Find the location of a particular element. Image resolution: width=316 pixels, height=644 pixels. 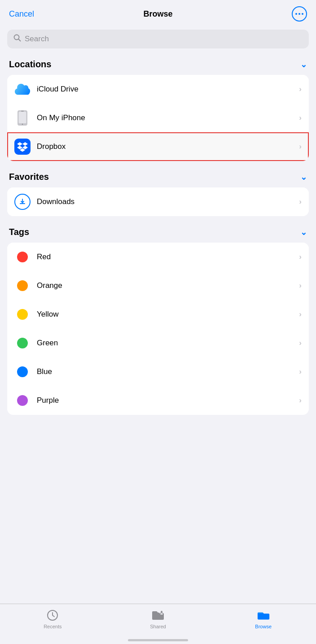

tag-yellow-label: Yellow is located at coordinates (168, 314).